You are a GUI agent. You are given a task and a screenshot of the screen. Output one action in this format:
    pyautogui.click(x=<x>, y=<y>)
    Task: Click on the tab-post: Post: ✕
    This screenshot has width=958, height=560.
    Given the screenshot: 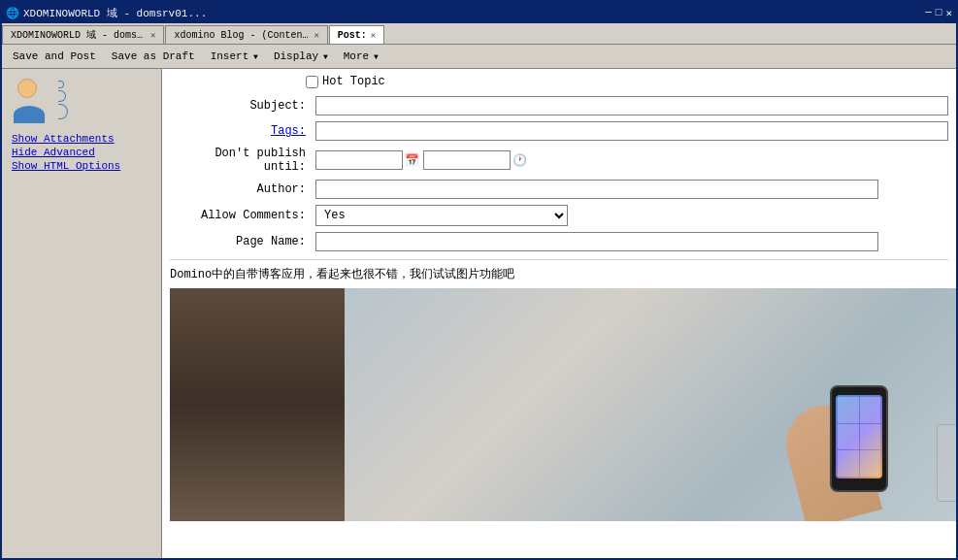 What is the action you would take?
    pyautogui.click(x=357, y=35)
    